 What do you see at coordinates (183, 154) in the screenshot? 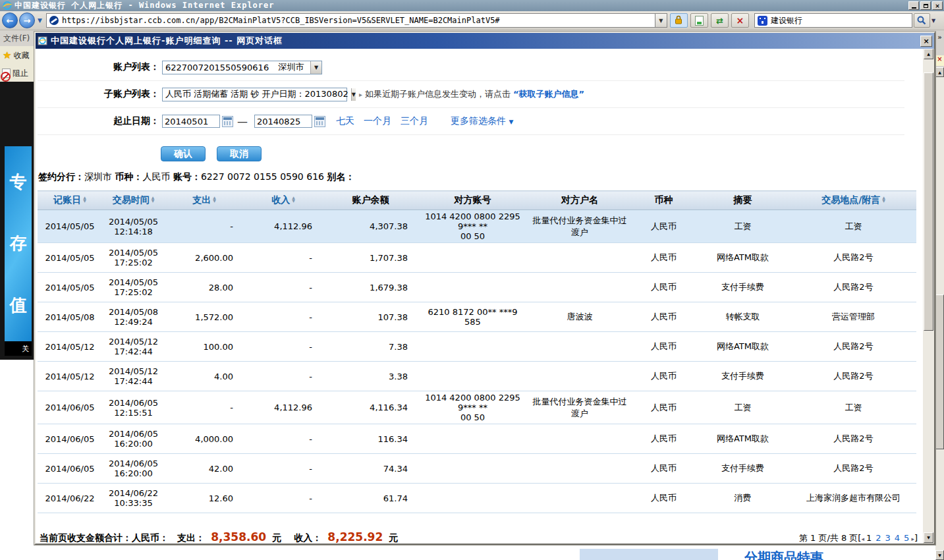
I see `confirm-button: 确认` at bounding box center [183, 154].